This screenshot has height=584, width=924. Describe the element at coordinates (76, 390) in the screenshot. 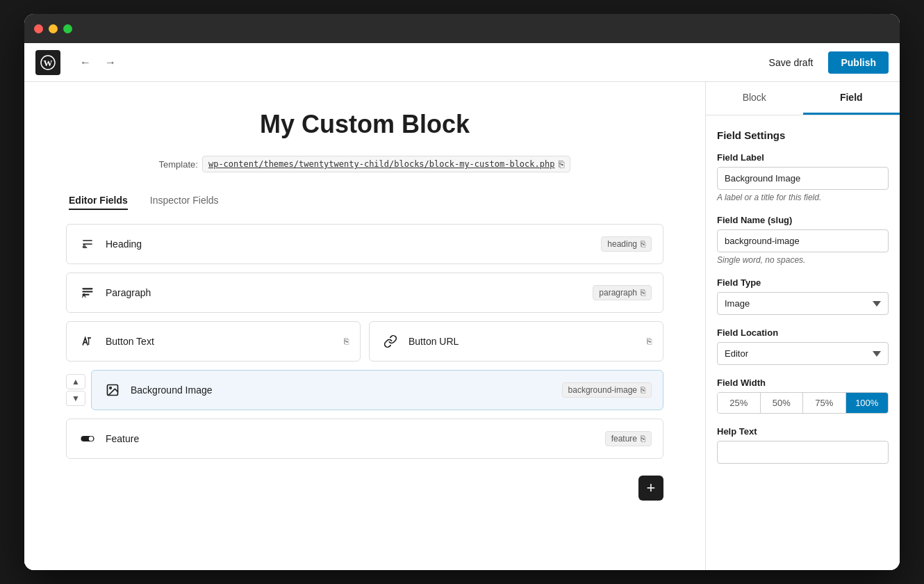

I see `reorder-controls: ▲ ▼` at that location.